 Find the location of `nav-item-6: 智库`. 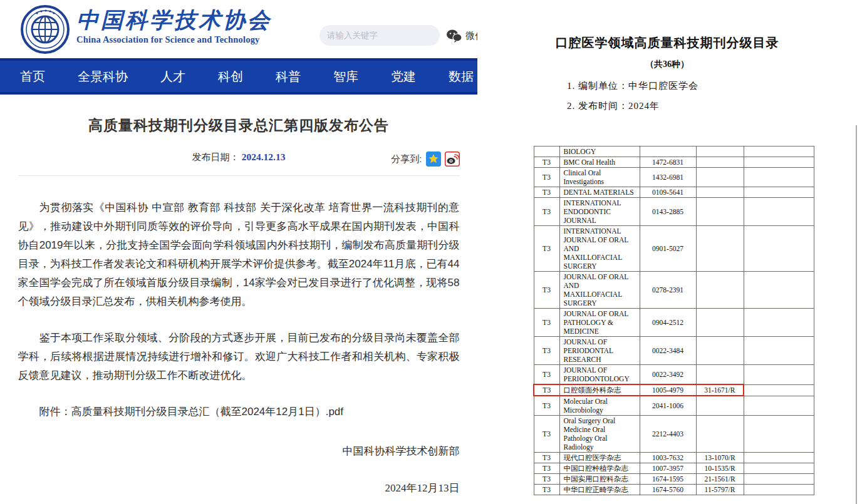

nav-item-6: 智库 is located at coordinates (346, 76).